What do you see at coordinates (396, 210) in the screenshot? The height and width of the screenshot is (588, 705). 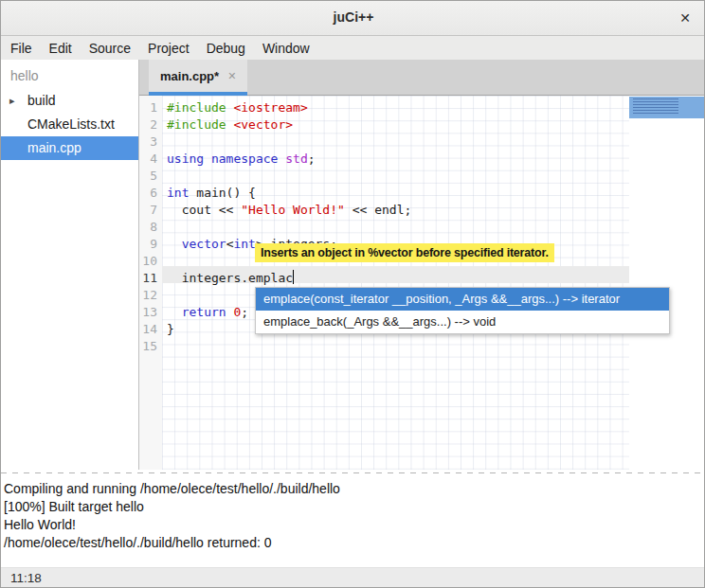 I see `code-line-7: cout << "Hello World!" << endl;` at bounding box center [396, 210].